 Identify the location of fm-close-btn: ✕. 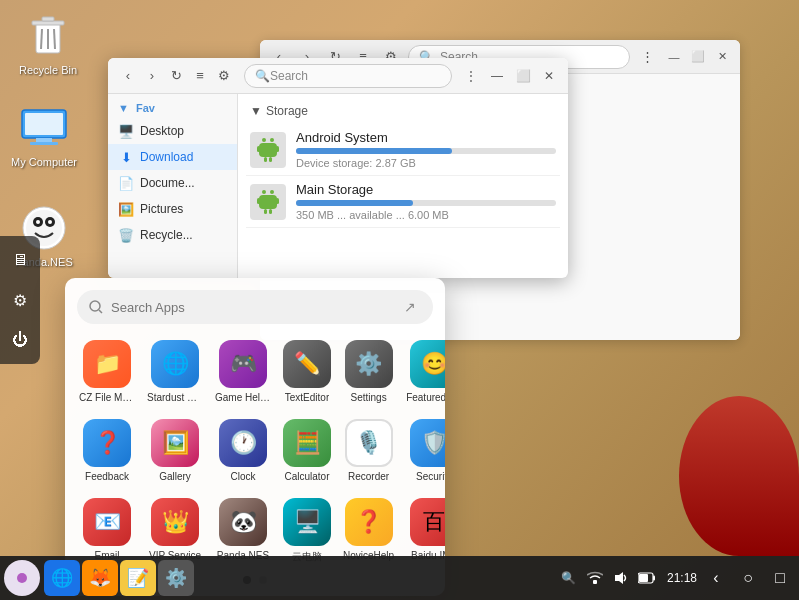
(549, 76).